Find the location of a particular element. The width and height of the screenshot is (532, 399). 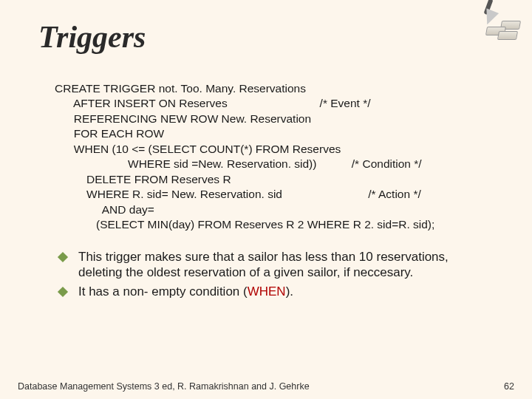

code-line: FOR EACH ROW is located at coordinates (109, 133).